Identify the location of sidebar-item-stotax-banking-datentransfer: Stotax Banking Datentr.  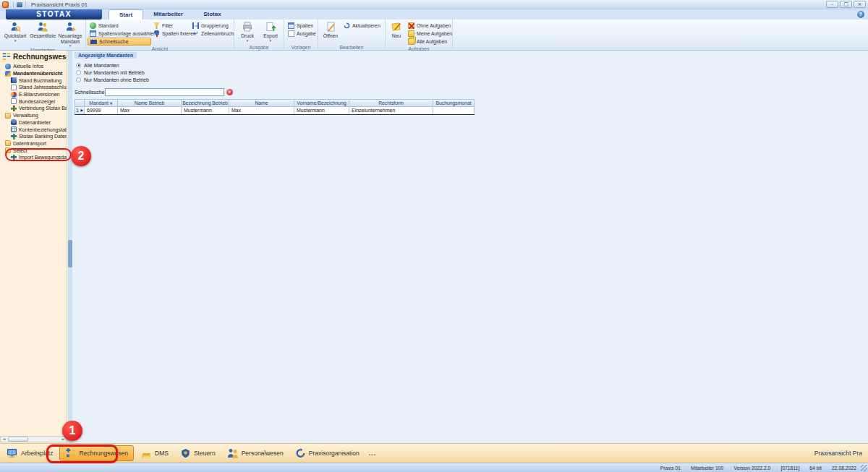
(33, 137).